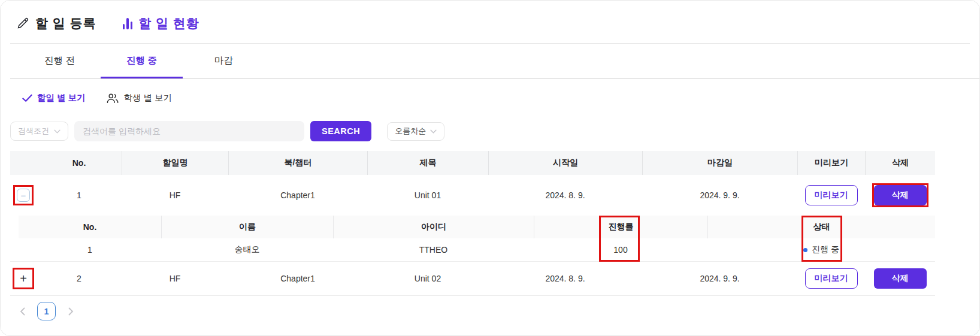  What do you see at coordinates (60, 61) in the screenshot?
I see `tab-before-progress: 진행 전` at bounding box center [60, 61].